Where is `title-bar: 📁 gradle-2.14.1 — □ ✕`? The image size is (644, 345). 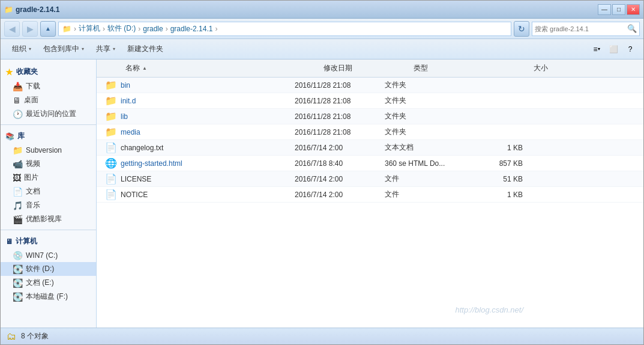 title-bar: 📁 gradle-2.14.1 — □ ✕ is located at coordinates (322, 10).